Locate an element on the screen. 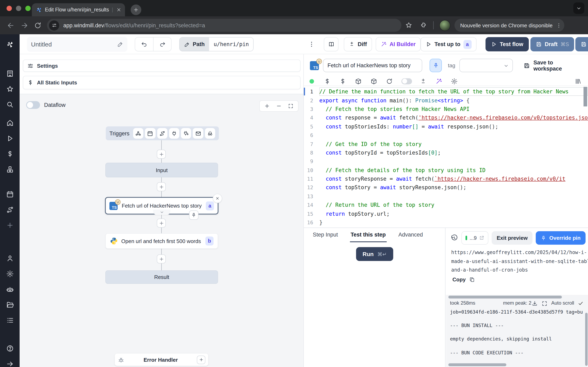  sidebar-arrow-right-icon is located at coordinates (10, 364).